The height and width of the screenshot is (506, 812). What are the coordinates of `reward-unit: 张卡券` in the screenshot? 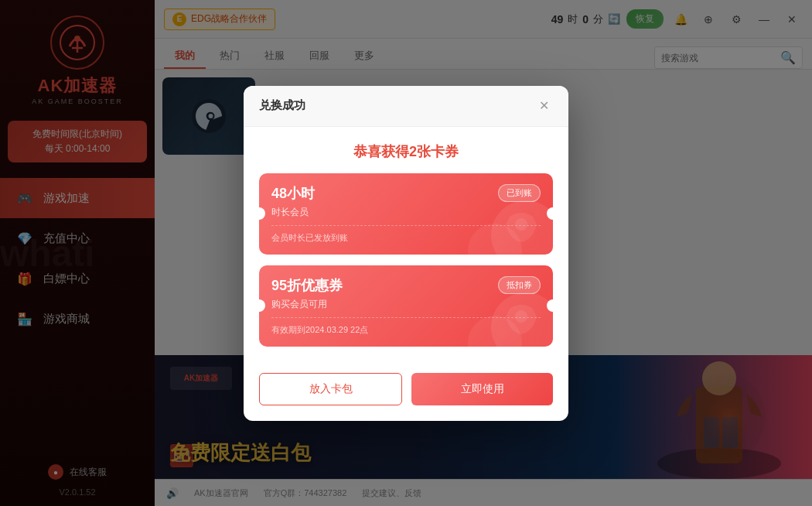 It's located at (438, 152).